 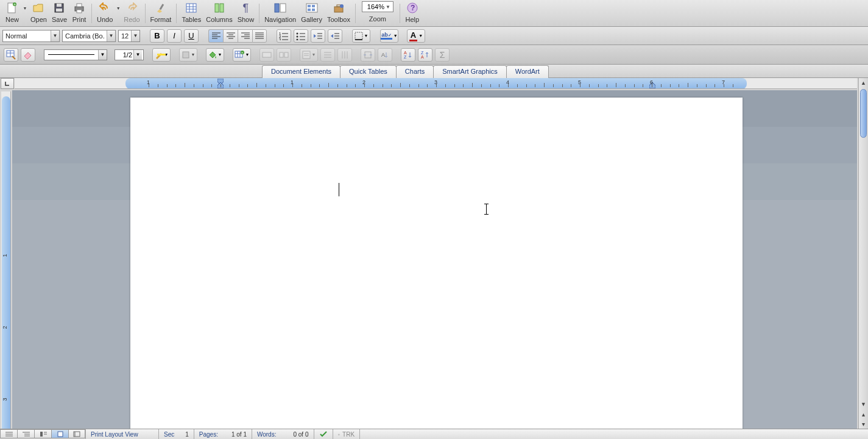 What do you see at coordinates (385, 55) in the screenshot?
I see `text-direction-button: A` at bounding box center [385, 55].